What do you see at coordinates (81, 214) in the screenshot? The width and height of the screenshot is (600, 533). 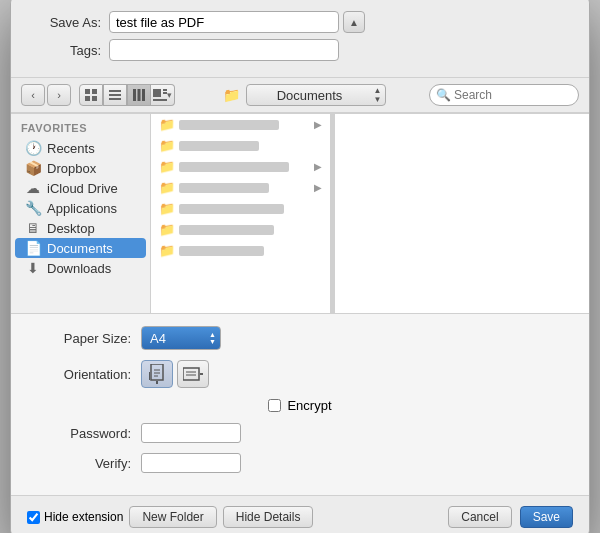 I see `sidebar: Favorites 🕐 Recents 📦 Dropbox ☁ iCloud D…` at bounding box center [81, 214].